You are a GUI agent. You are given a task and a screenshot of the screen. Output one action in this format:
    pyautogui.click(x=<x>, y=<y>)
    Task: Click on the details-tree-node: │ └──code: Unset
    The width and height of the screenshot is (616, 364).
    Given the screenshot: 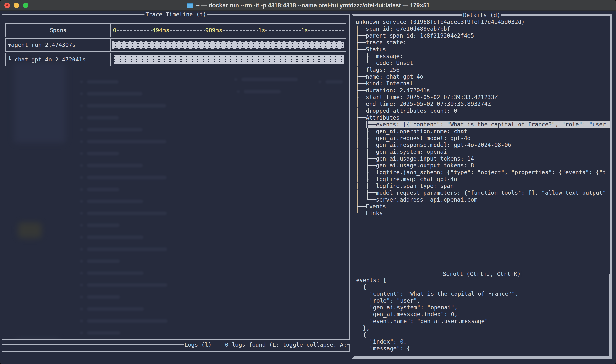 What is the action you would take?
    pyautogui.click(x=483, y=63)
    